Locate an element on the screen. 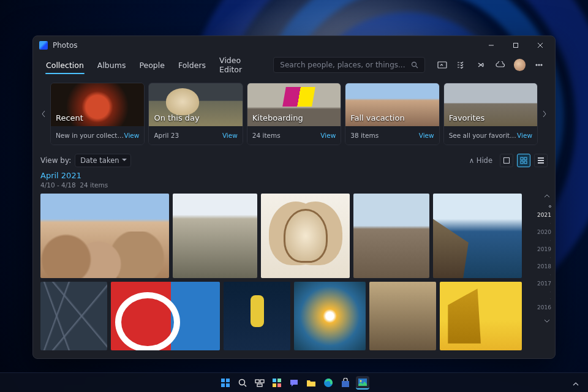 This screenshot has width=588, height=392. tab-albums: Albums is located at coordinates (111, 65).